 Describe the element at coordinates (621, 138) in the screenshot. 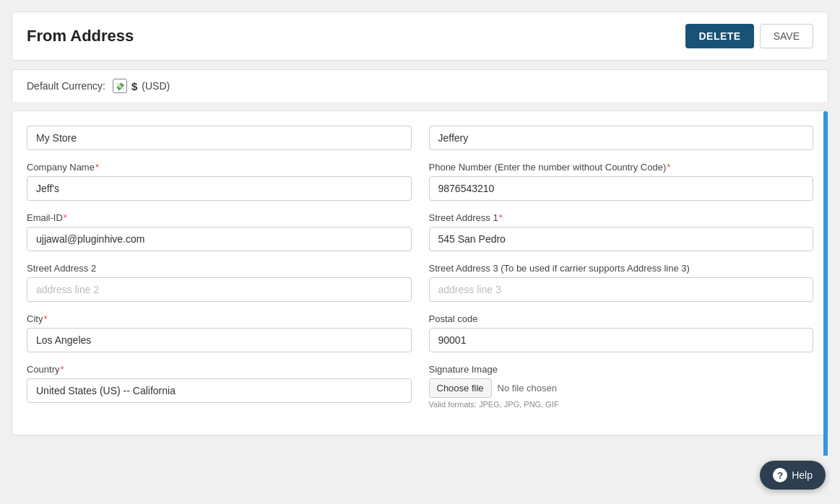

I see `first-name-input` at that location.